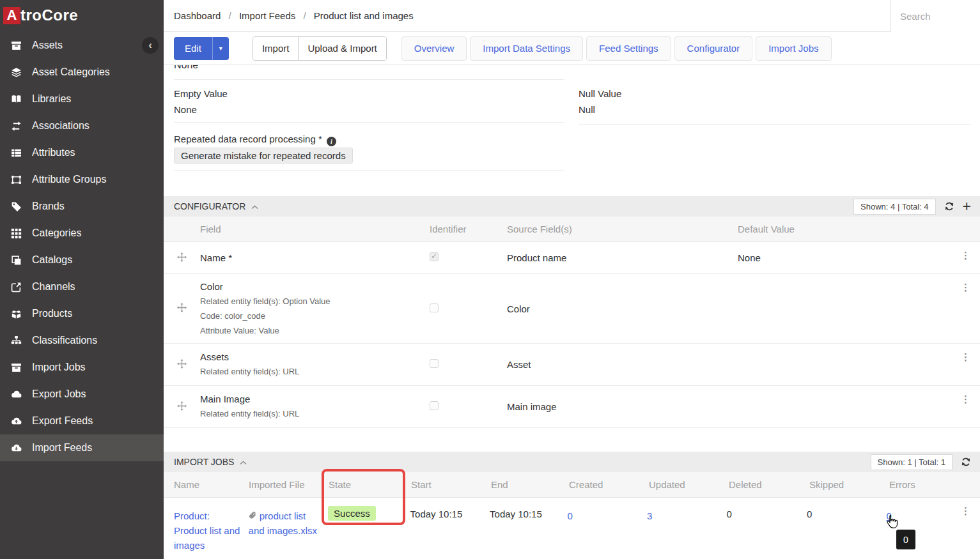  I want to click on repeated-processing-value-chip: Generate mistake for repeated records, so click(263, 156).